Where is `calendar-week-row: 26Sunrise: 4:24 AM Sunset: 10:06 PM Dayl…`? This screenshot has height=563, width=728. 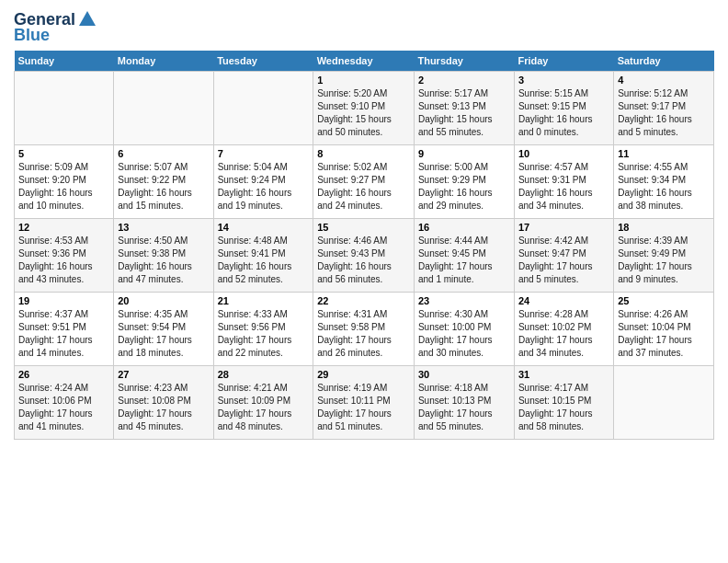
calendar-week-row: 26Sunrise: 4:24 AM Sunset: 10:06 PM Dayl… is located at coordinates (364, 403).